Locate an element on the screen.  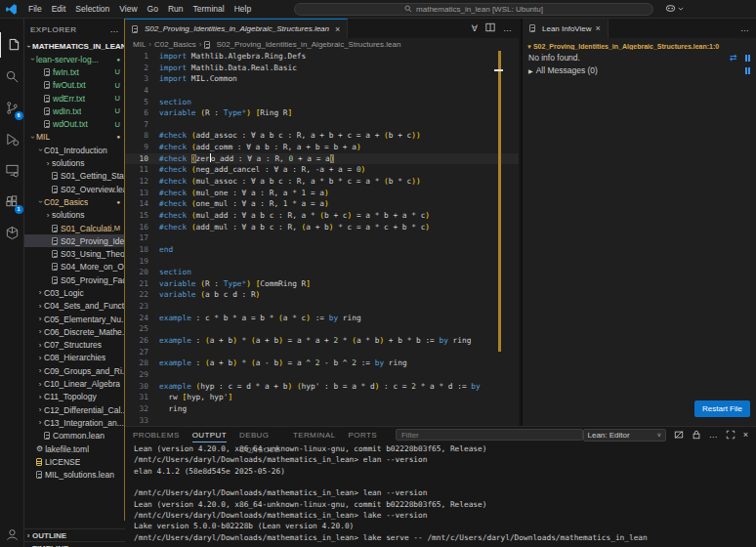
menu-terminal: Terminal is located at coordinates (209, 10).